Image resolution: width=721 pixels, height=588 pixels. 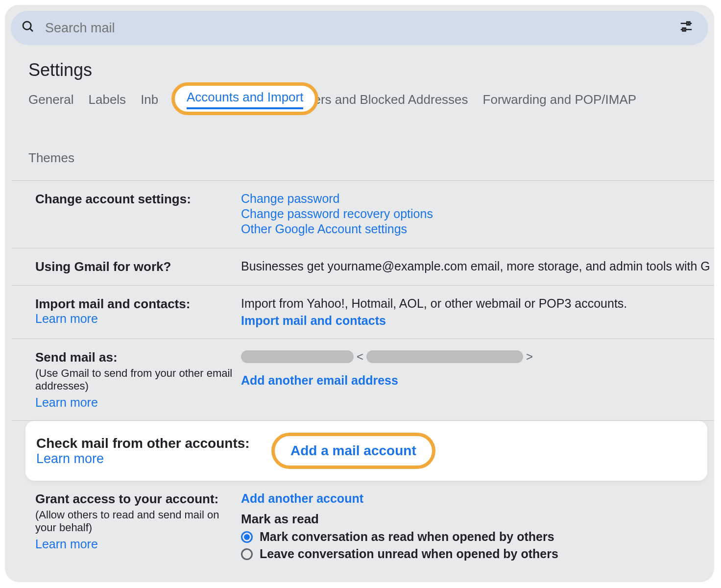 What do you see at coordinates (478, 537) in the screenshot?
I see `radio-mark-read: Mark conversation as read when opened by…` at bounding box center [478, 537].